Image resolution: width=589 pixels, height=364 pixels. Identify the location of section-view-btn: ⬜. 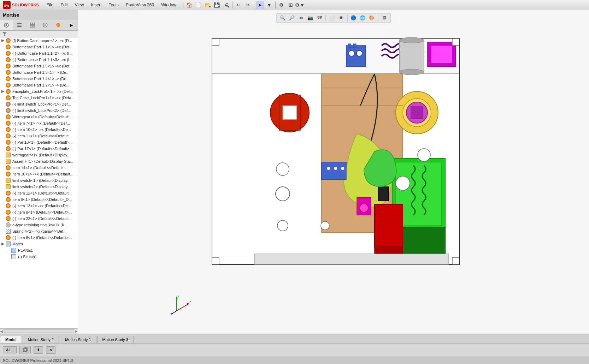
(332, 18).